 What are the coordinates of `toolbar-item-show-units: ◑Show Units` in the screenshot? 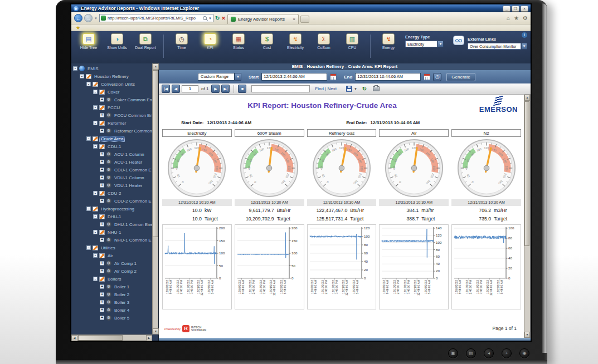 It's located at (117, 42).